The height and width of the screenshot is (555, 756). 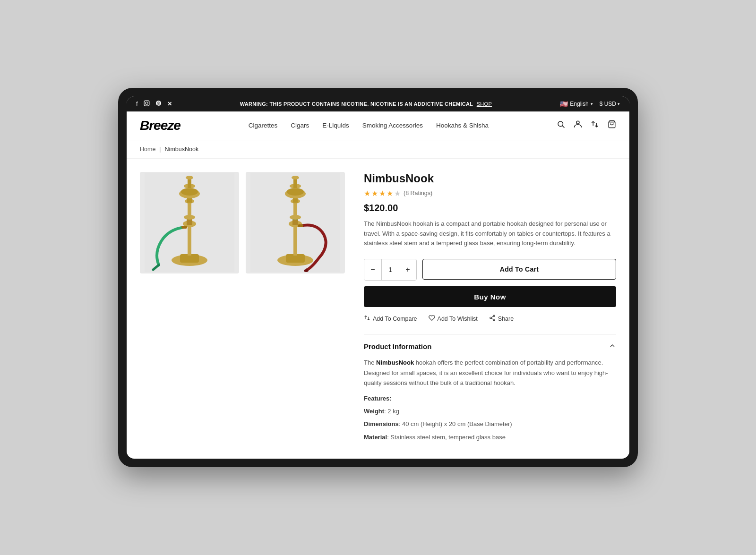 What do you see at coordinates (490, 437) in the screenshot?
I see `material-row: Material: Stainless steel stem, tempered…` at bounding box center [490, 437].